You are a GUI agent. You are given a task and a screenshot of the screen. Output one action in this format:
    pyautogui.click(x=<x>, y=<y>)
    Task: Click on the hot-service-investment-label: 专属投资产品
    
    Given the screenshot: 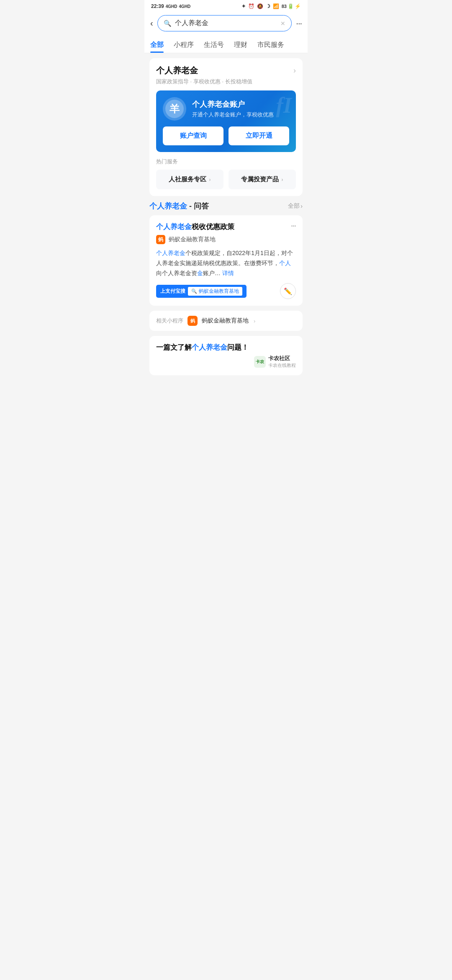 What is the action you would take?
    pyautogui.click(x=260, y=179)
    